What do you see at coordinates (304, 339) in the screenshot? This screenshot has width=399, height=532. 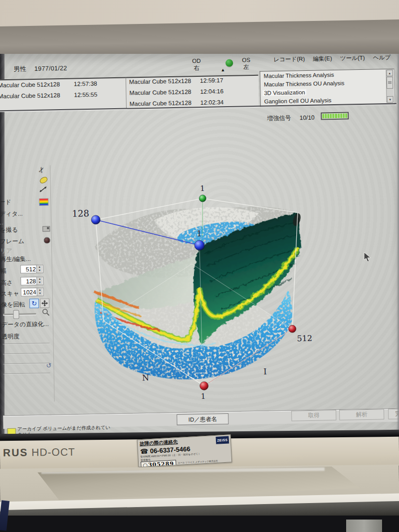 I see `label-512: 512` at bounding box center [304, 339].